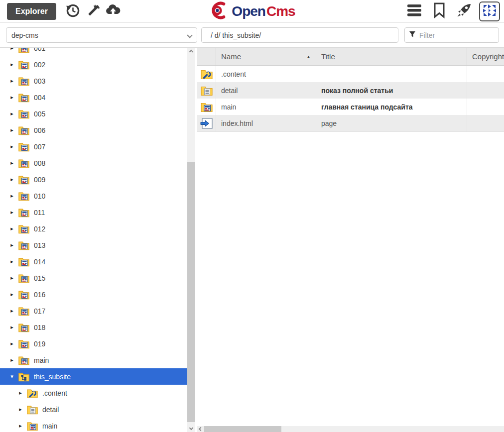 The width and height of the screenshot is (504, 432). I want to click on row-title: page, so click(329, 123).